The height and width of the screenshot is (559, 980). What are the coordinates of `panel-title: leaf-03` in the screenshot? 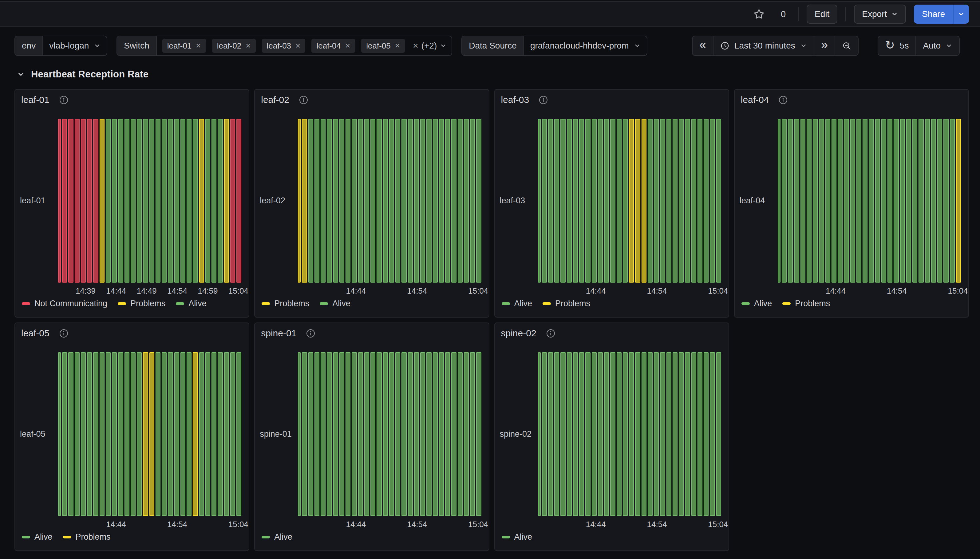 It's located at (515, 100).